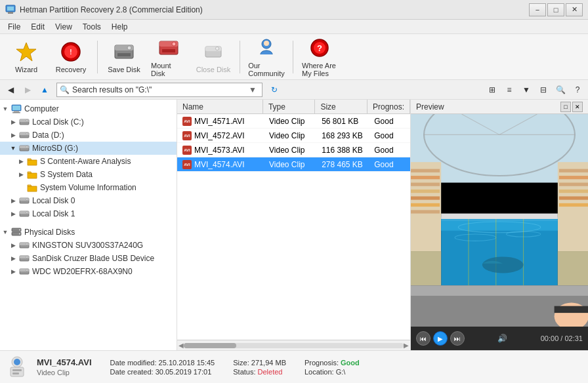 The height and width of the screenshot is (383, 588). I want to click on preview-restore-btn: □, so click(566, 107).